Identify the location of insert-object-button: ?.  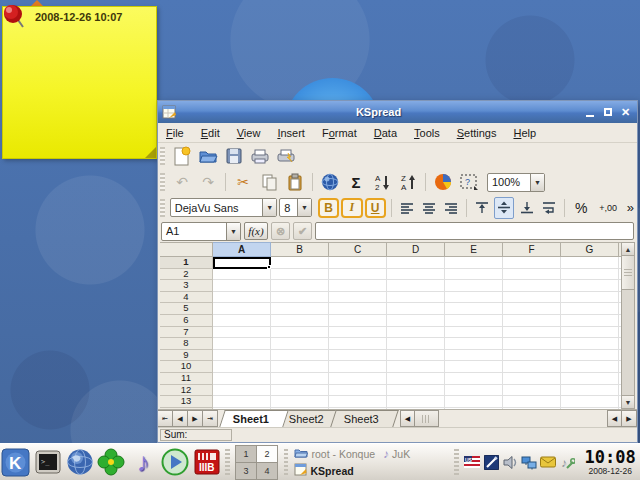
(469, 182).